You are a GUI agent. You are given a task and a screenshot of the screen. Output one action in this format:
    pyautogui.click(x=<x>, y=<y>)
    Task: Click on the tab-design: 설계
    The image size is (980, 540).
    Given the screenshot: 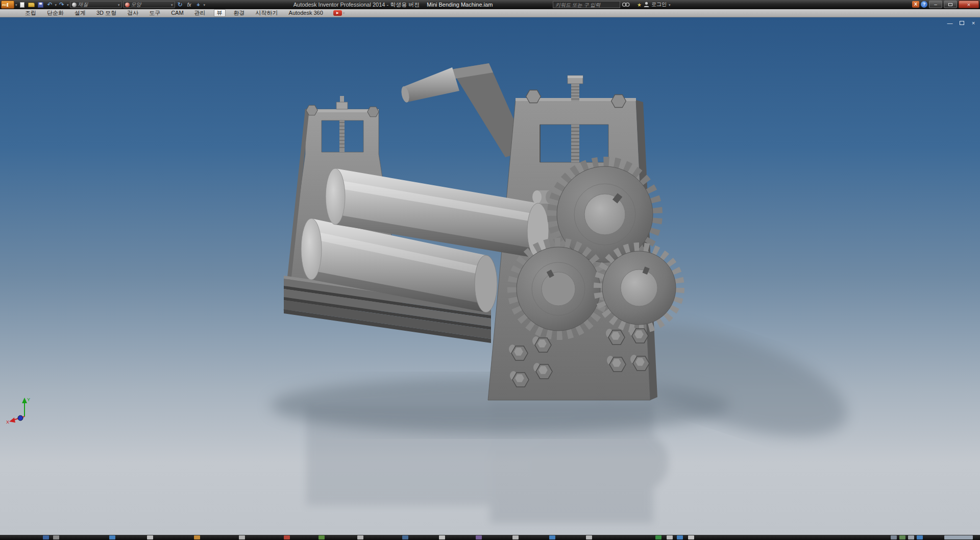 What is the action you would take?
    pyautogui.click(x=80, y=13)
    